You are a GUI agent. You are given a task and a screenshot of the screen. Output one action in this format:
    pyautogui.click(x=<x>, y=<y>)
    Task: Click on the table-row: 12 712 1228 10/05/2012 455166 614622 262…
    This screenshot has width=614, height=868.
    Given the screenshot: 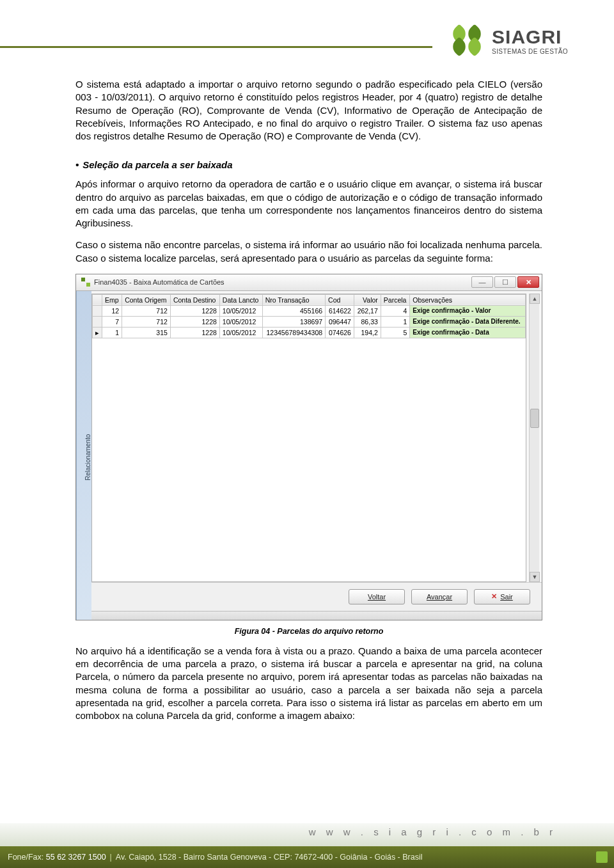 What is the action you would take?
    pyautogui.click(x=310, y=311)
    